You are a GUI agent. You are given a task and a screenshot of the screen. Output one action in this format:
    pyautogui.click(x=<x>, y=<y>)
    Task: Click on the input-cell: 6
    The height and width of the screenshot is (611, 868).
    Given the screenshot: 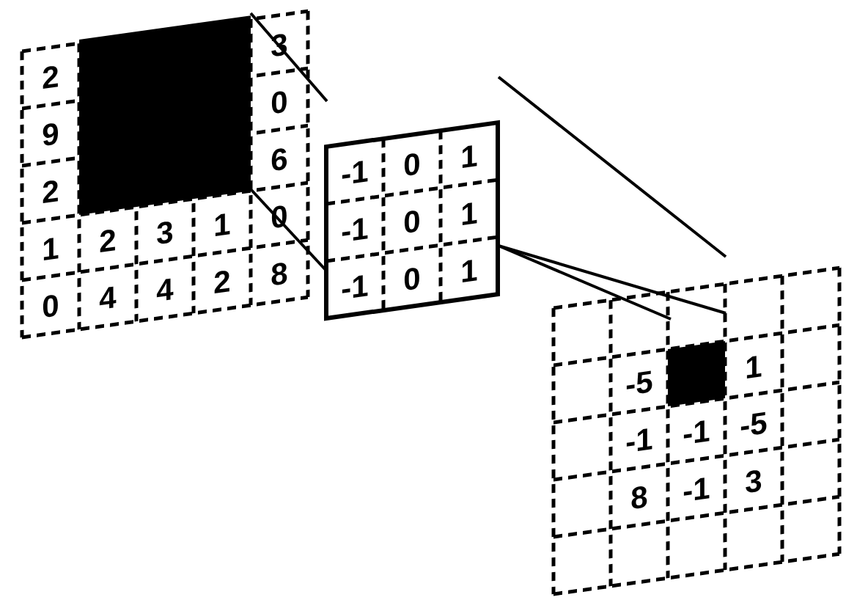 What is the action you would take?
    pyautogui.click(x=279, y=159)
    